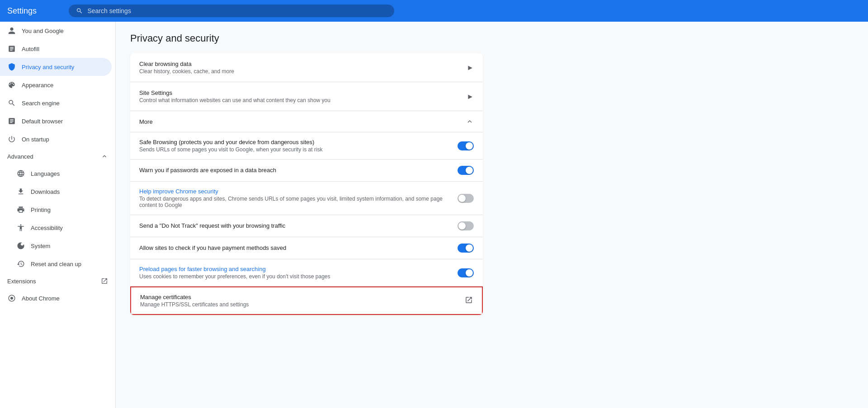 This screenshot has height=408, width=868. I want to click on warn-passwords-text: Warn you if passwords are exposed in a d…, so click(298, 171).